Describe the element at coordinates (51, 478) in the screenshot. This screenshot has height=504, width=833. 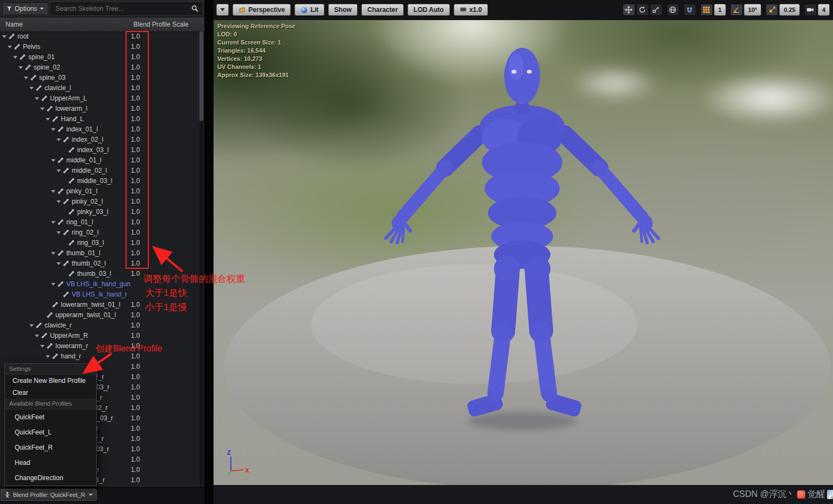
I see `profile-item-changedirection: ChangeDirection` at that location.